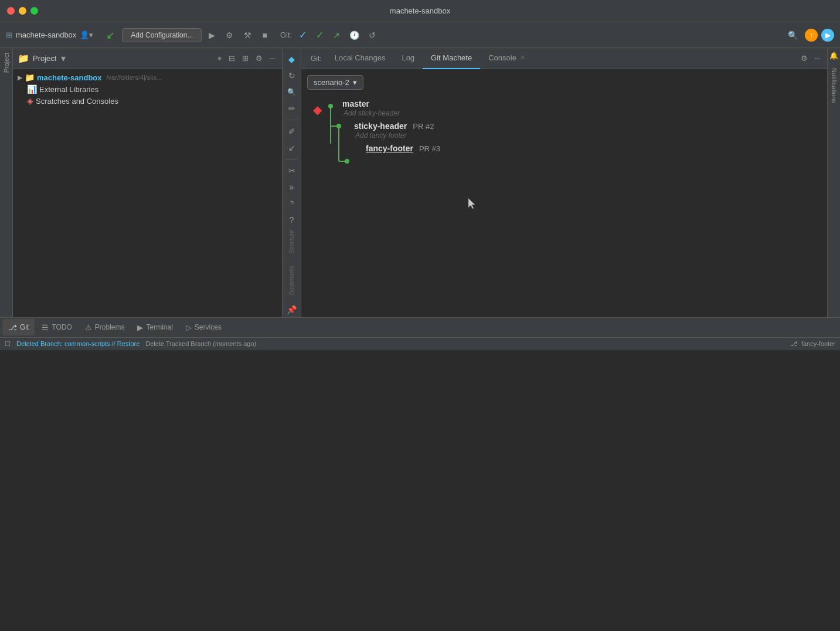  What do you see at coordinates (30, 101) in the screenshot?
I see `scratches-icon: ◈` at bounding box center [30, 101].